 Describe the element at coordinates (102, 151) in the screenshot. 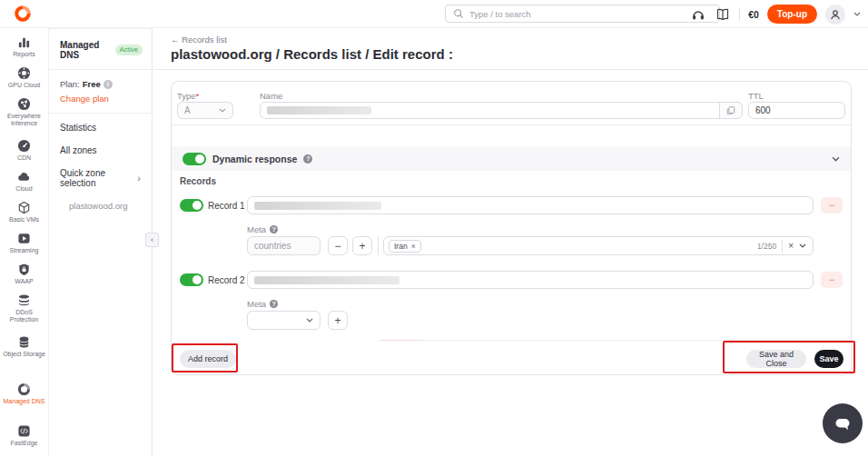

I see `sidebar-item-all-zones: All zones` at that location.